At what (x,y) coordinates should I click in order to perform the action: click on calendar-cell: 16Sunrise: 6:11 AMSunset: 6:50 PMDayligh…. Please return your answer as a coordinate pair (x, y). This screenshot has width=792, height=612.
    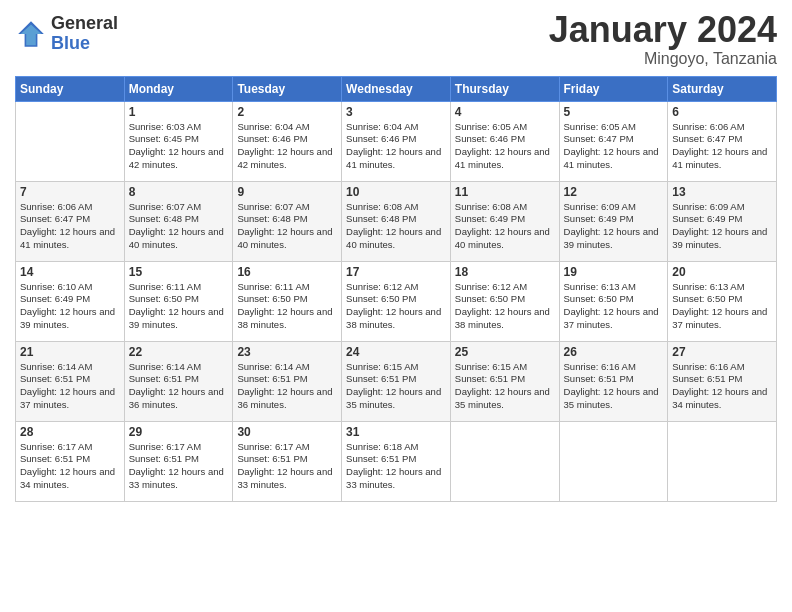
    Looking at the image, I should click on (288, 301).